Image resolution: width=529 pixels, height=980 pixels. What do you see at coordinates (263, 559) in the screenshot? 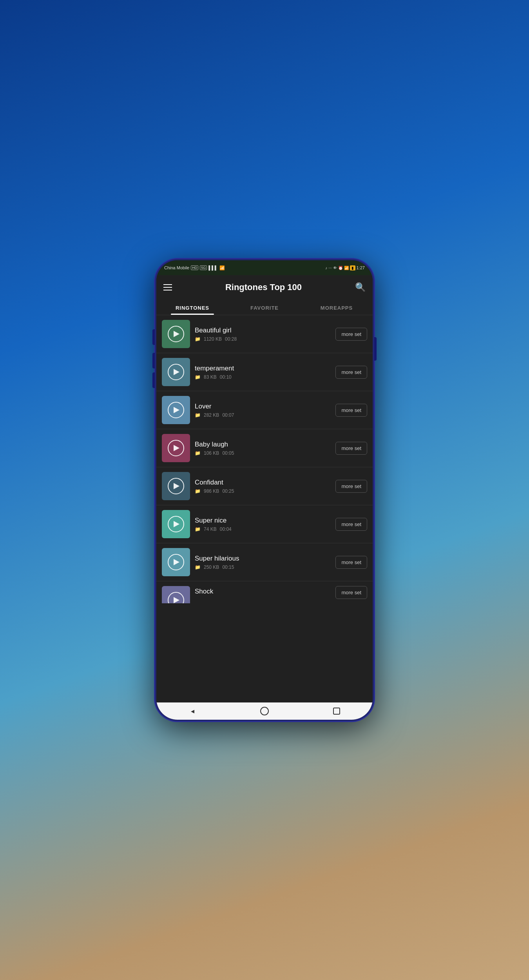
I see `track-name: Super hilarious` at bounding box center [263, 559].